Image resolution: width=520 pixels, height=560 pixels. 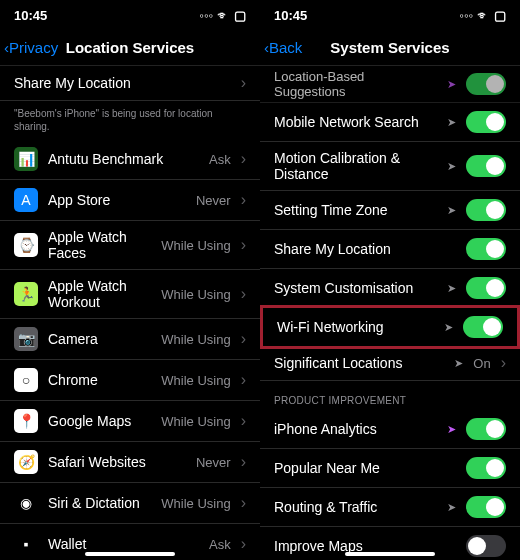 What do you see at coordinates (130, 120) in the screenshot?
I see `share-footer: "Beebom's iPhone" is being used for loca…` at bounding box center [130, 120].